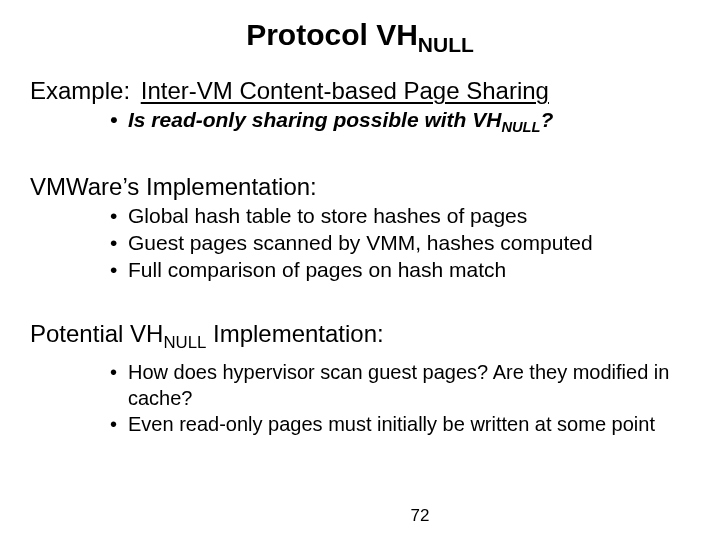 The height and width of the screenshot is (540, 720). What do you see at coordinates (400, 425) in the screenshot?
I see `potential-bullet-2: Even read-only pages must initially be w…` at bounding box center [400, 425].